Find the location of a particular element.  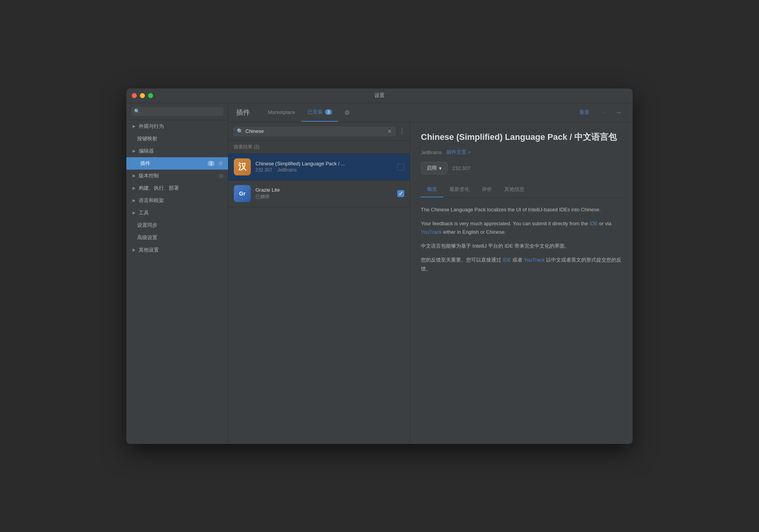

sidebar-item-lang: ▶ 语言和框架 is located at coordinates (177, 201).